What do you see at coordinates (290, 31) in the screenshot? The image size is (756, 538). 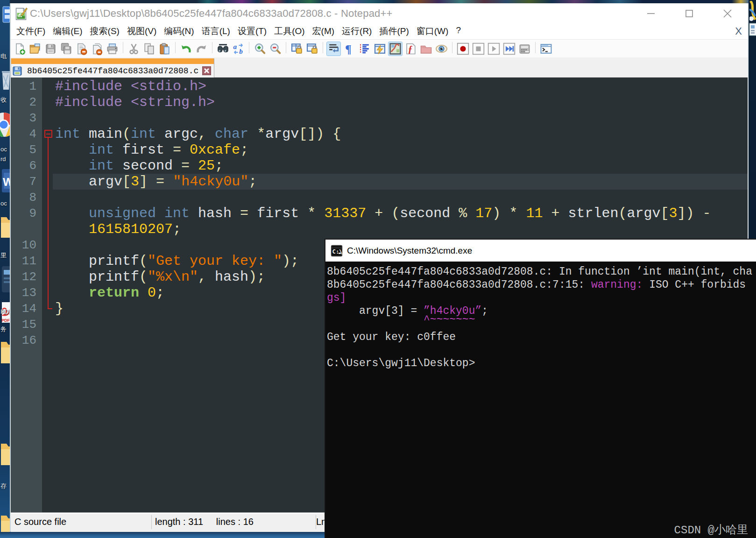 I see `menu-item: 工具(O)` at bounding box center [290, 31].